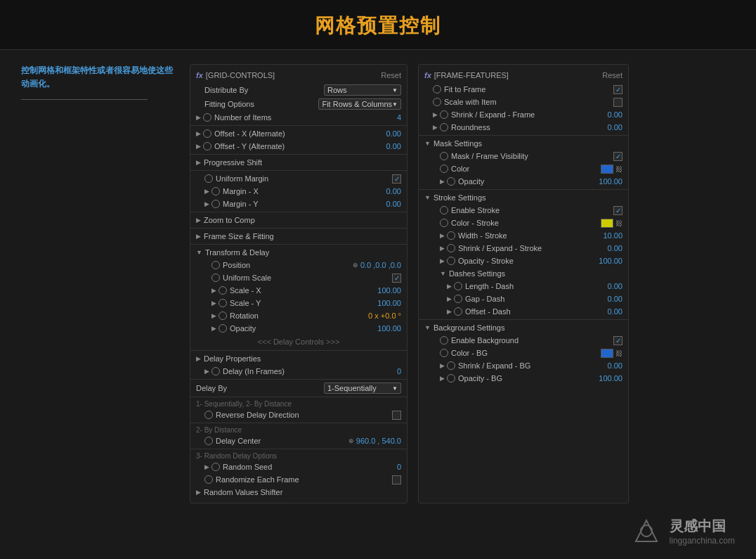 This screenshot has height=559, width=756. I want to click on offset-y-value: 0.00, so click(393, 146).